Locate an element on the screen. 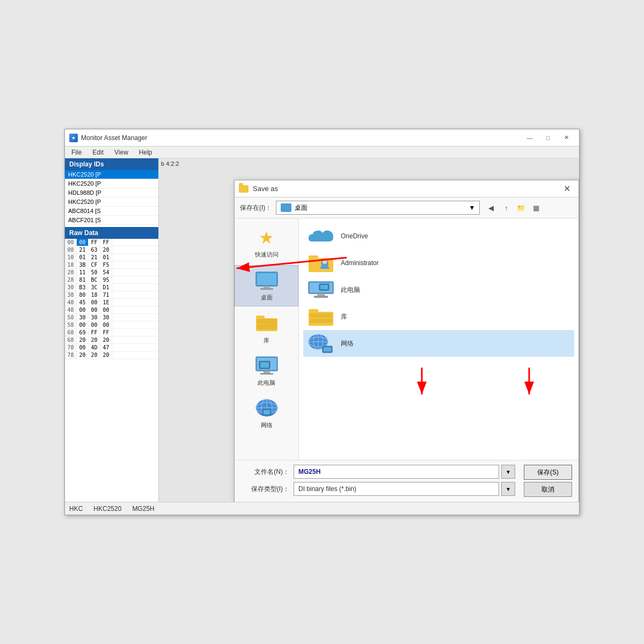 The width and height of the screenshot is (644, 644). dialog-close-button: ✕ is located at coordinates (567, 189).